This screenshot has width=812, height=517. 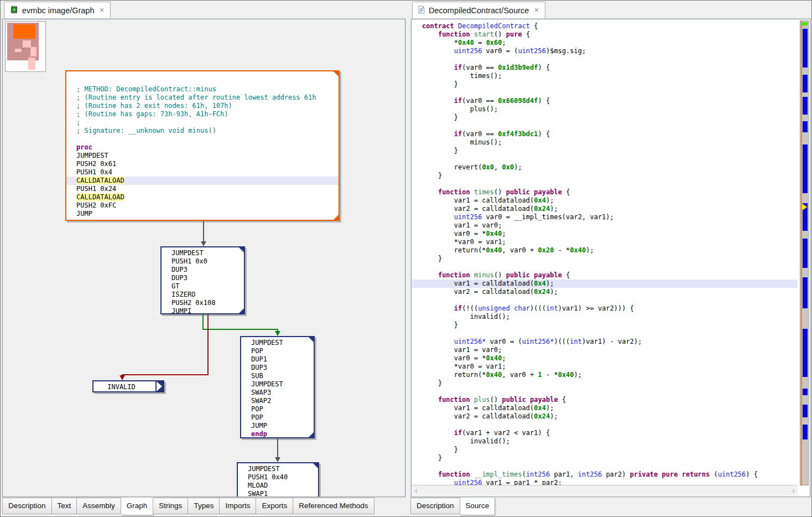 What do you see at coordinates (207, 90) in the screenshot?
I see `node-line: ; METHOD: DecompiledContract::minus` at bounding box center [207, 90].